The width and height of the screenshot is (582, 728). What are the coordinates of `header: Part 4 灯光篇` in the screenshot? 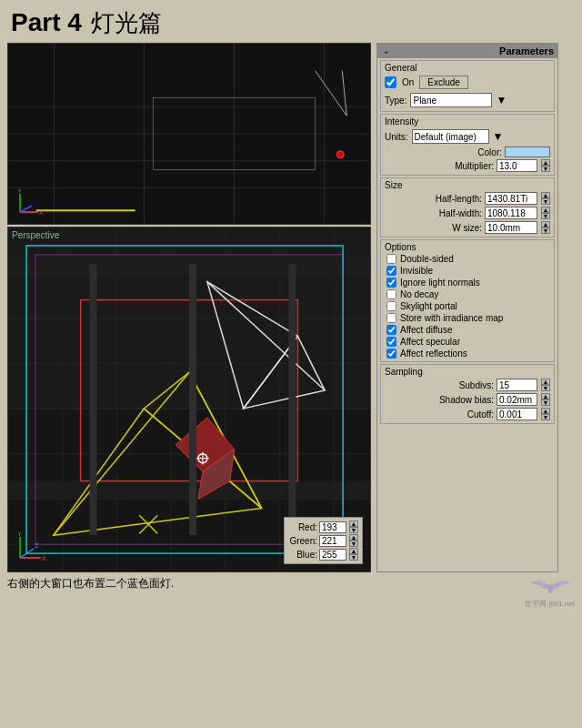 It's located at (291, 22).